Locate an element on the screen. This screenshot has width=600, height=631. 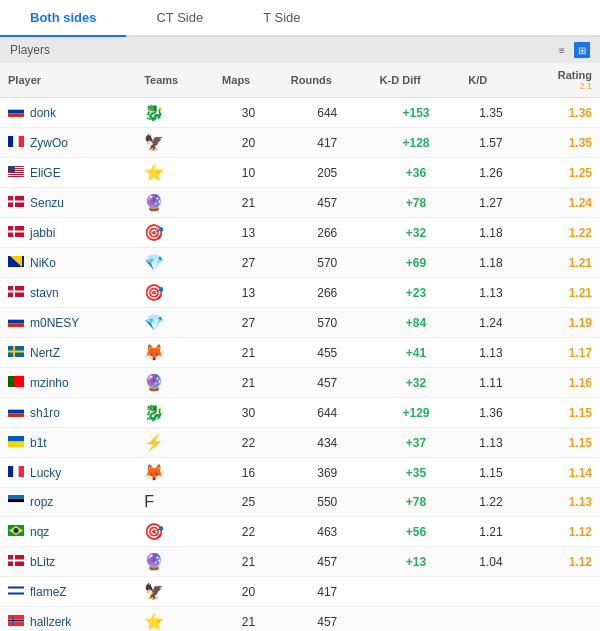
rating-value: 1.22 is located at coordinates (580, 233).